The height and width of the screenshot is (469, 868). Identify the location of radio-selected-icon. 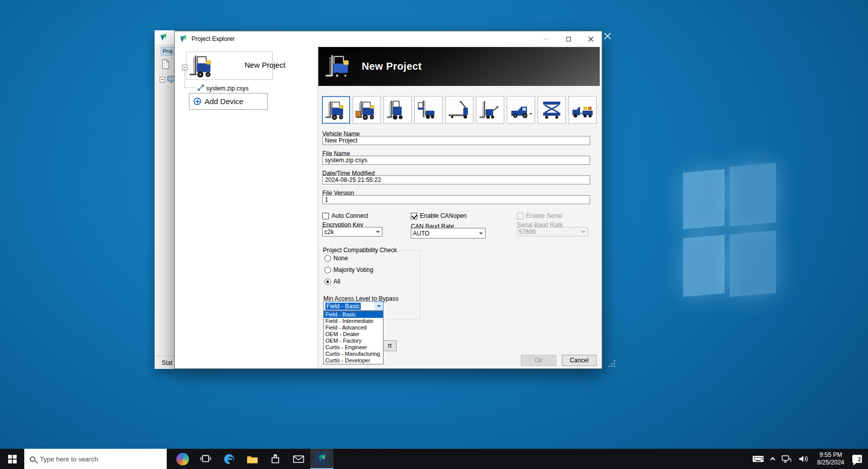
(327, 282).